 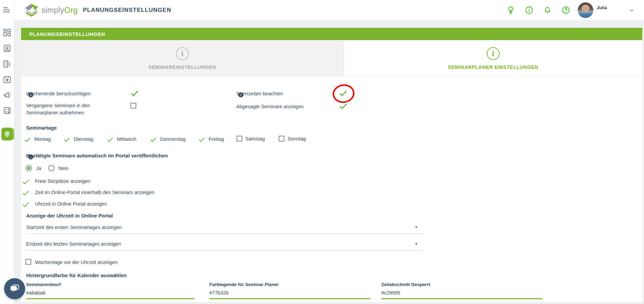 I want to click on abgesagte-seminare-checkmark, so click(x=343, y=106).